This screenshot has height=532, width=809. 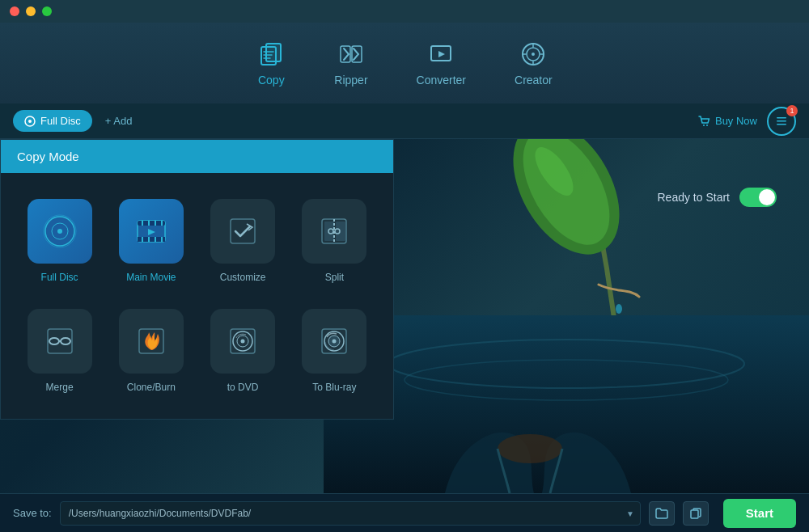 What do you see at coordinates (662, 513) in the screenshot?
I see `open-folder-button` at bounding box center [662, 513].